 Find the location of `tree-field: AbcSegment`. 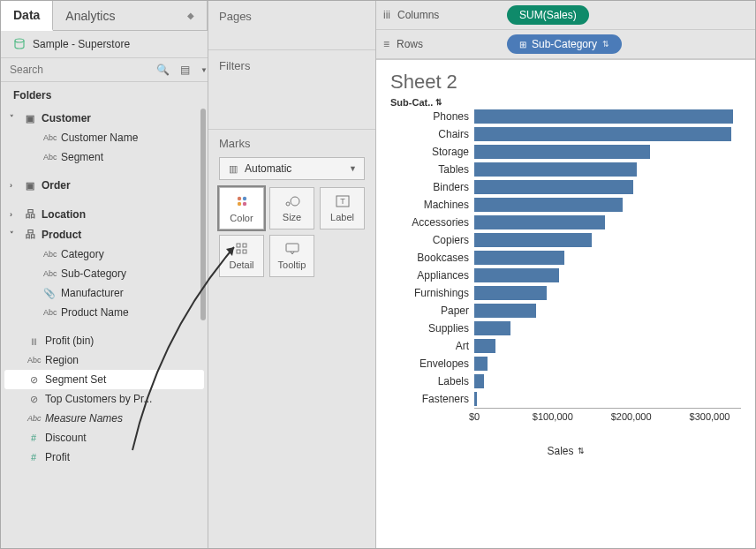

tree-field: AbcSegment is located at coordinates (104, 157).